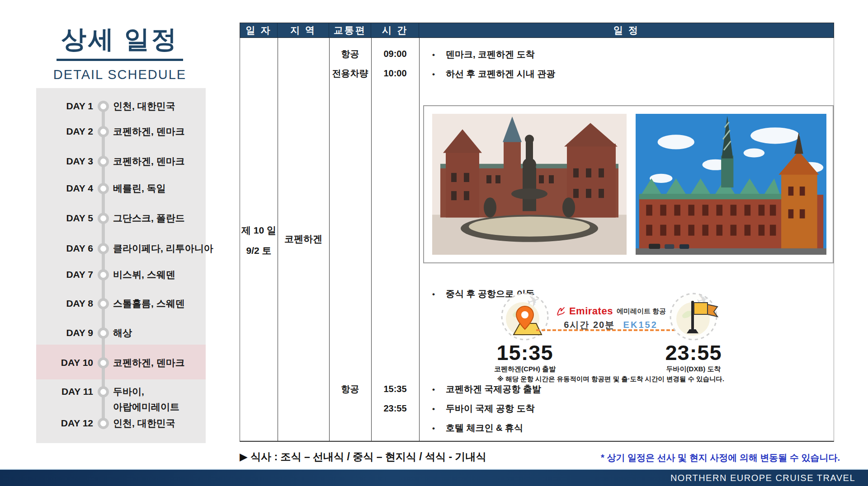 The image size is (868, 486). What do you see at coordinates (120, 39) in the screenshot?
I see `page-title: 상세 일정` at bounding box center [120, 39].